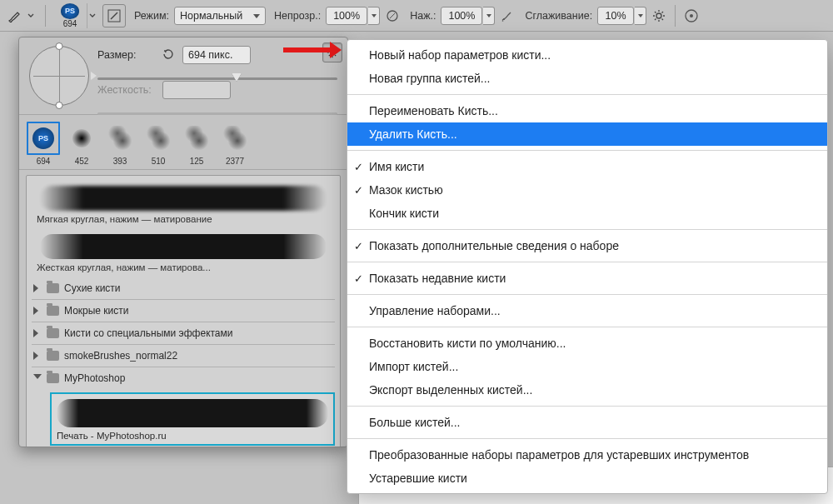 The image size is (833, 504). I want to click on opacity-input: 100%, so click(347, 16).